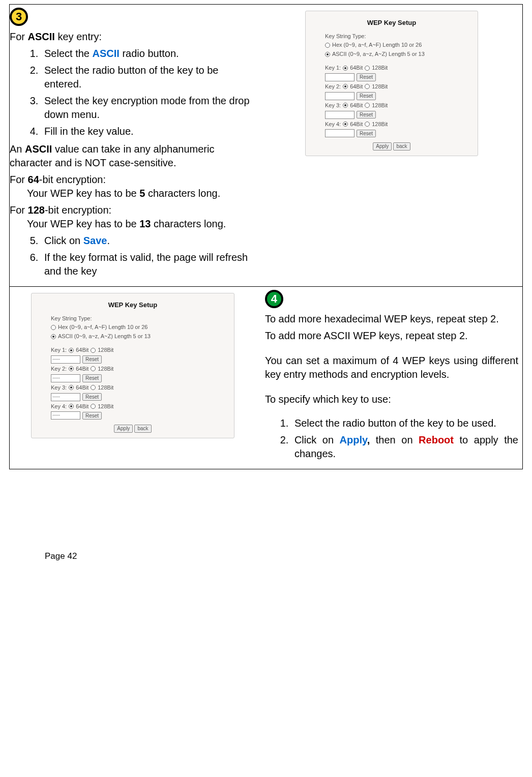  What do you see at coordinates (106, 53) in the screenshot?
I see `text-link: ASCII` at bounding box center [106, 53].